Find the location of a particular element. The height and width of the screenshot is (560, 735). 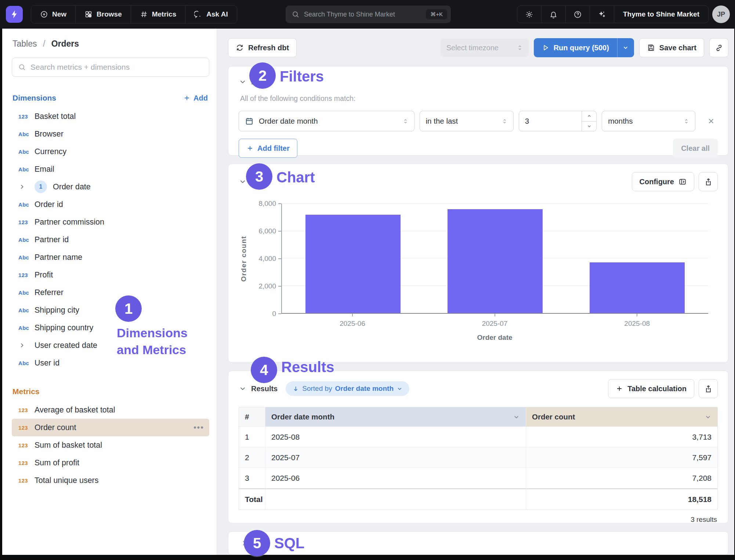

more-options-icon: ••• is located at coordinates (199, 428).